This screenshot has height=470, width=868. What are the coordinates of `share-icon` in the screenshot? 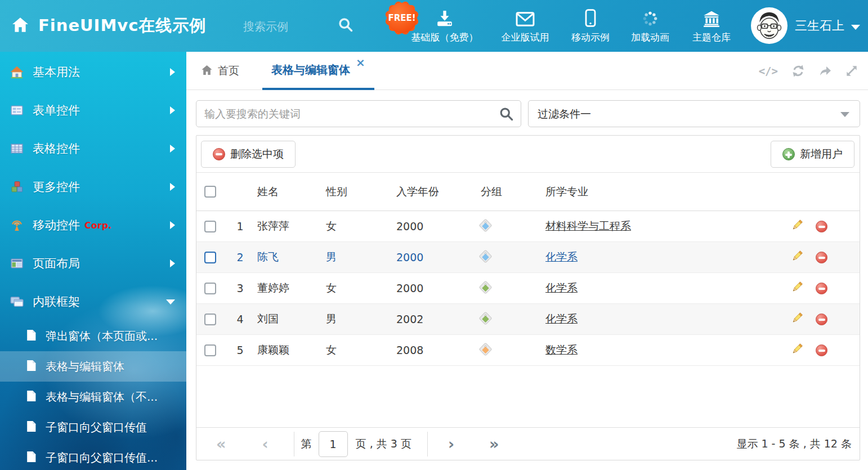 It's located at (825, 71).